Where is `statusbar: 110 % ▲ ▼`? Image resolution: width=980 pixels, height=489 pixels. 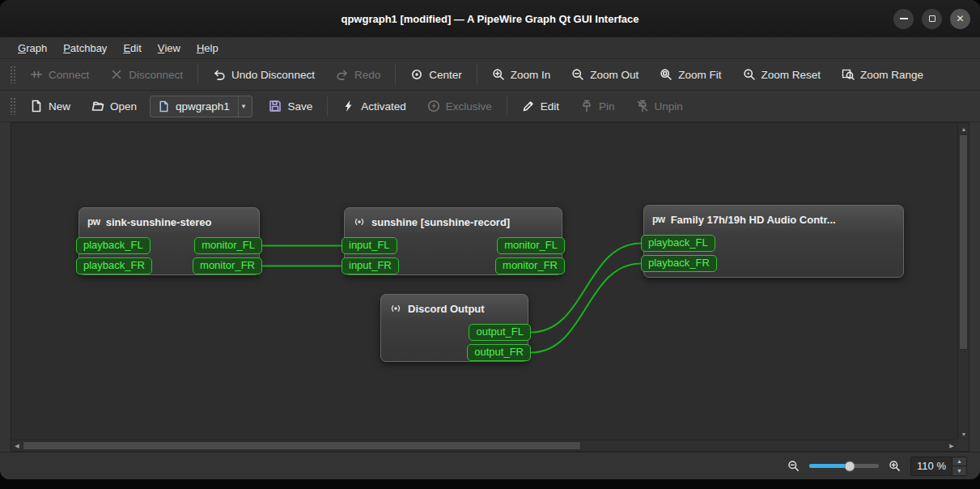
statusbar: 110 % ▲ ▼ is located at coordinates (490, 466).